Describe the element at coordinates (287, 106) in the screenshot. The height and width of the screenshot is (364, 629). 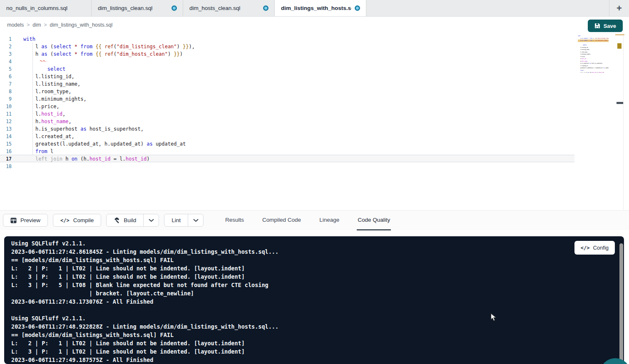
I see `code-line: 10 l.price,` at that location.